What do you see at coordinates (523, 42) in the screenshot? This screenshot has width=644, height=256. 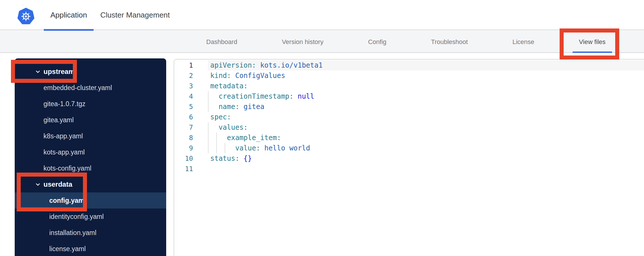 I see `app-tab-label: License` at bounding box center [523, 42].